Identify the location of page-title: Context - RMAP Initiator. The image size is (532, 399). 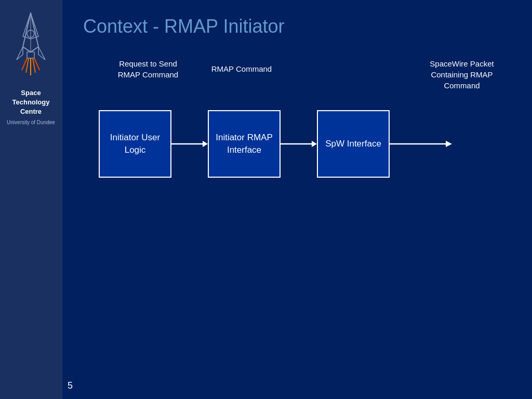
(297, 26).